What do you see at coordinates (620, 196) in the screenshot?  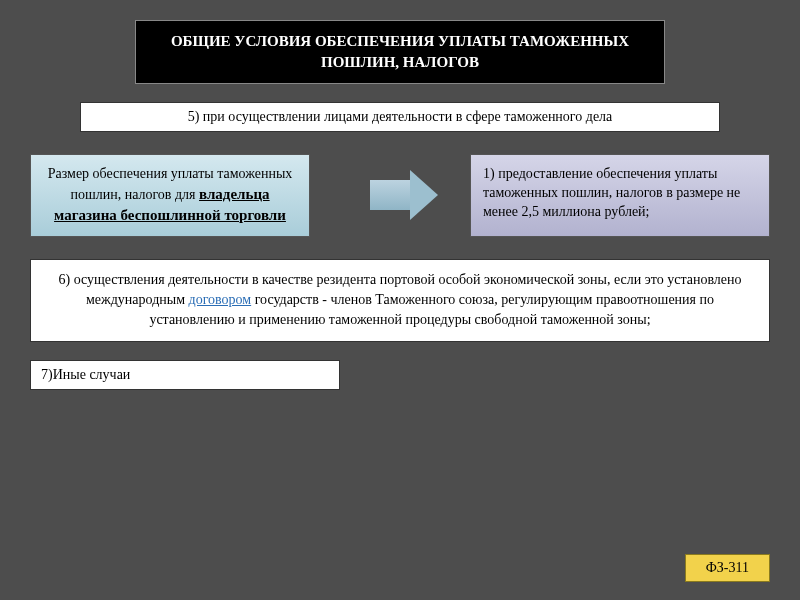 I see `right-card: 1) предоставление обеспечения уплаты там…` at bounding box center [620, 196].